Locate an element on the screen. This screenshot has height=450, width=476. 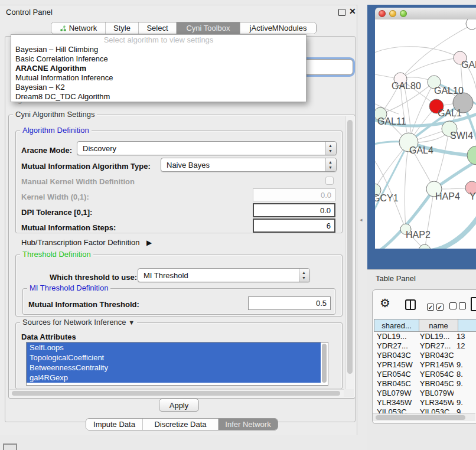
cell-shared: YPR145W is located at coordinates (396, 365).